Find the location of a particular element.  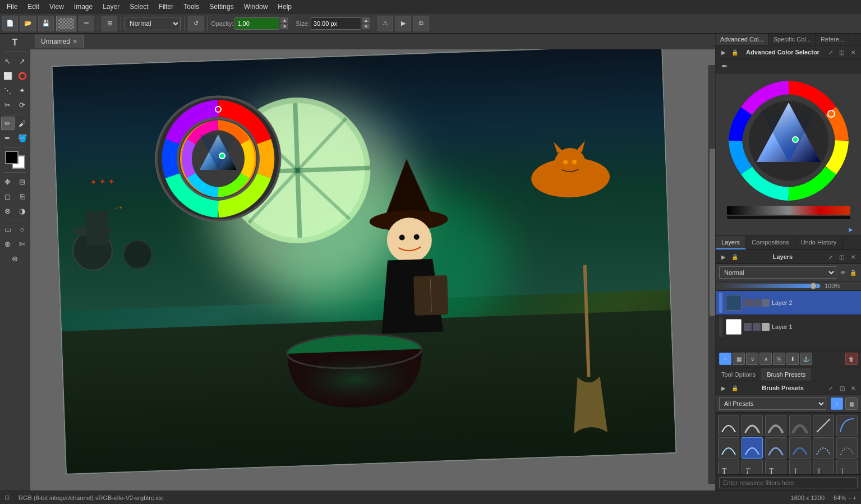

expand-button: ⊞ is located at coordinates (109, 24).